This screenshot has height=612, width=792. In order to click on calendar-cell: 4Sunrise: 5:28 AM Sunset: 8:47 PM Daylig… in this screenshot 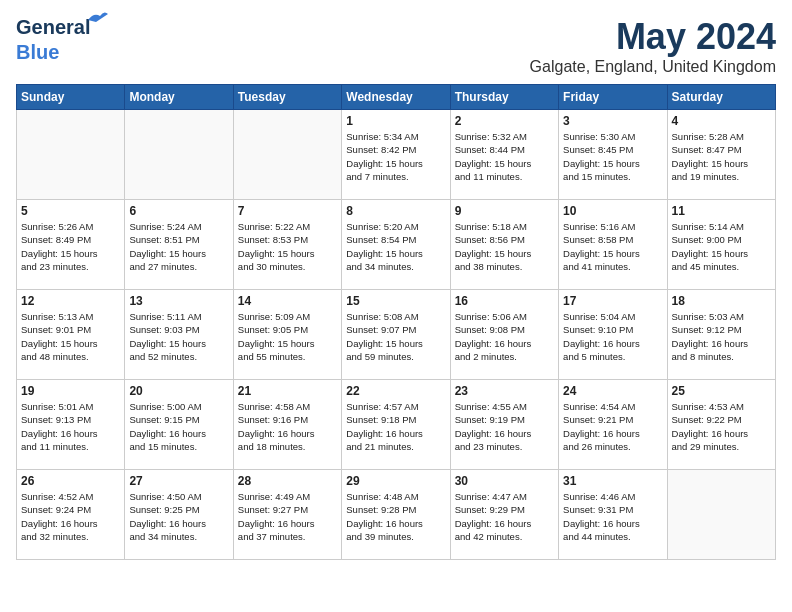, I will do `click(721, 155)`.